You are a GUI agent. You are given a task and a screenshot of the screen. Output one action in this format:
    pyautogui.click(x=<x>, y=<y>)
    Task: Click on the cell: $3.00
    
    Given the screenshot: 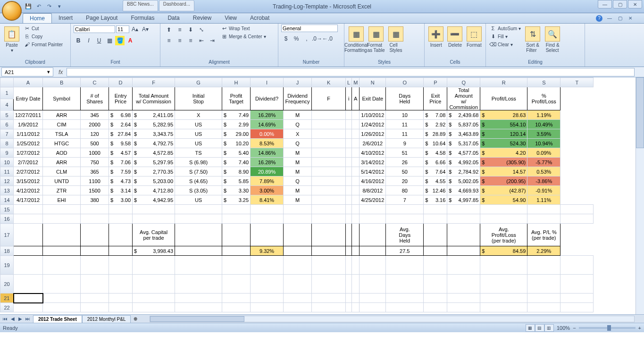 What is the action you would take?
    pyautogui.click(x=121, y=200)
    